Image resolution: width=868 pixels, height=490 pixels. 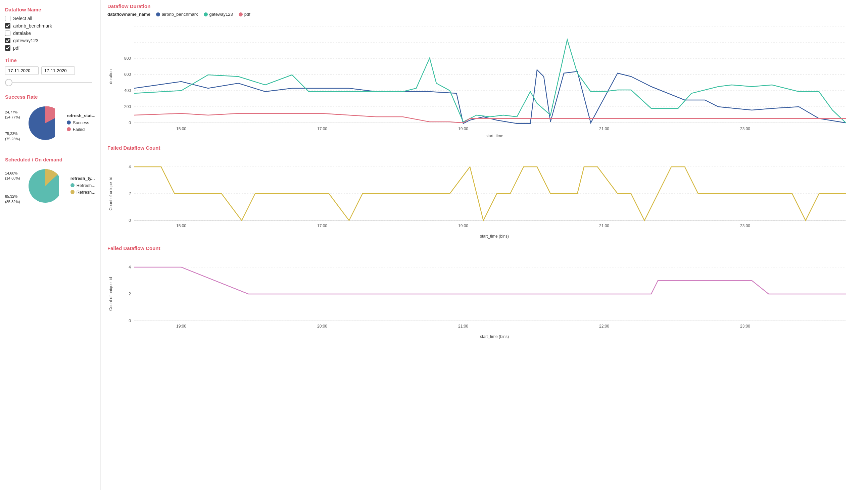 What do you see at coordinates (129, 14) in the screenshot?
I see `duration-legend-label: dataflowname_name` at bounding box center [129, 14].